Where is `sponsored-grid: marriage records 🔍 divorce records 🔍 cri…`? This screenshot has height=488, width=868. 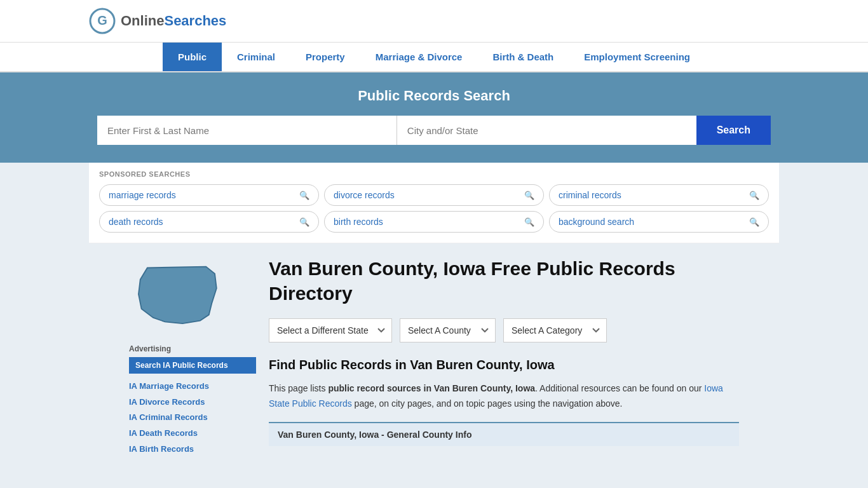 sponsored-grid: marriage records 🔍 divorce records 🔍 cri… is located at coordinates (434, 208).